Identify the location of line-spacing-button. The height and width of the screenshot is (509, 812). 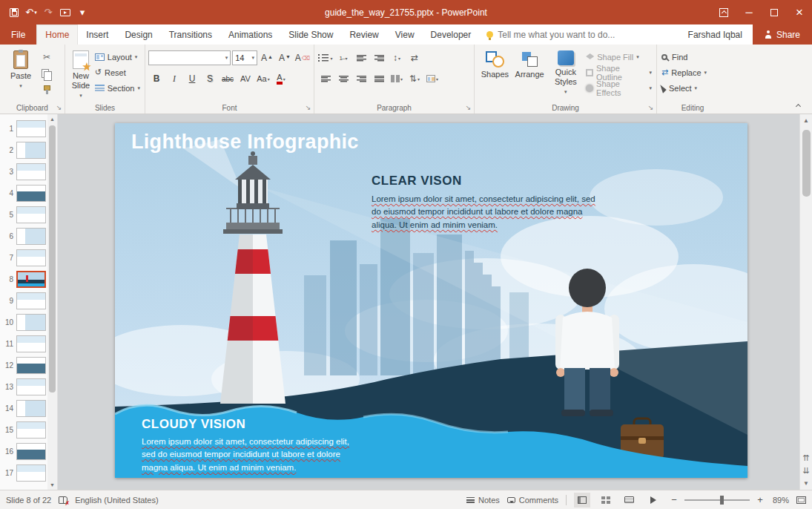
(397, 58).